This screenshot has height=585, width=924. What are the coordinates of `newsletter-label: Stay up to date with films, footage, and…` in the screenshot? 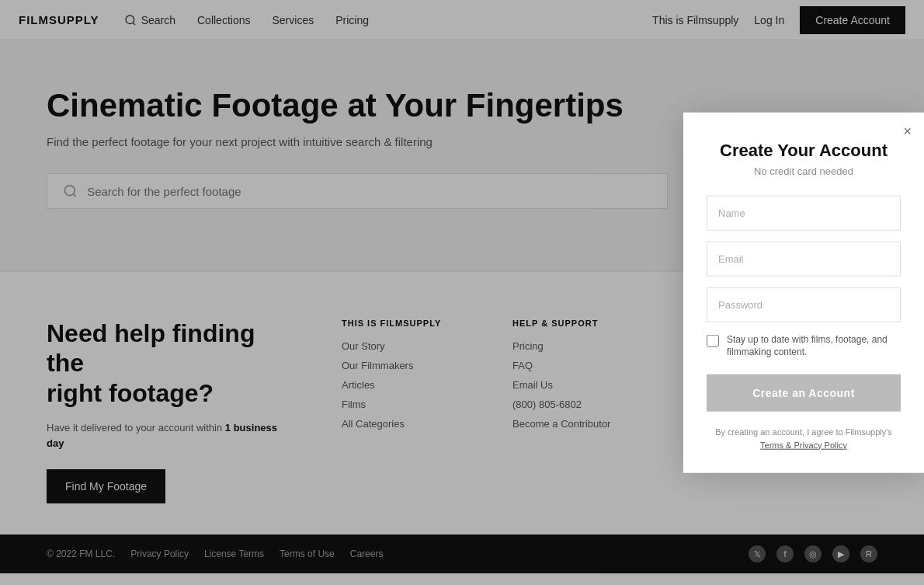 It's located at (814, 346).